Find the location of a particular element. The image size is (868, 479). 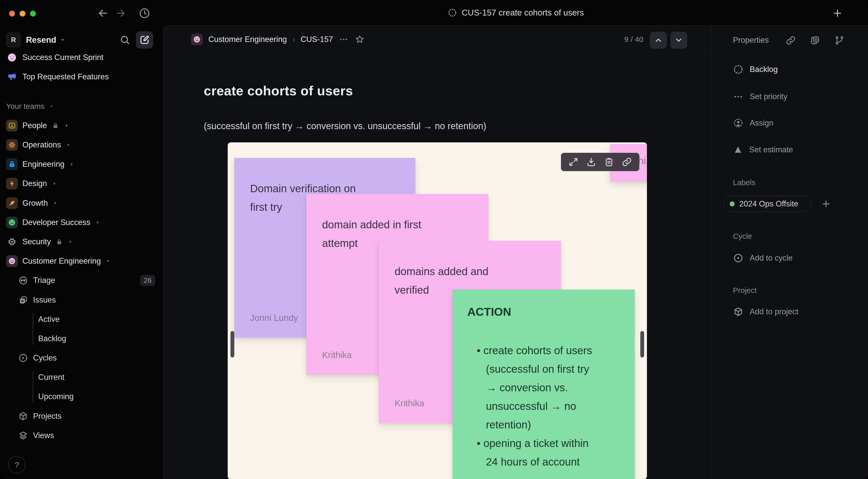

more-options-button is located at coordinates (344, 39).